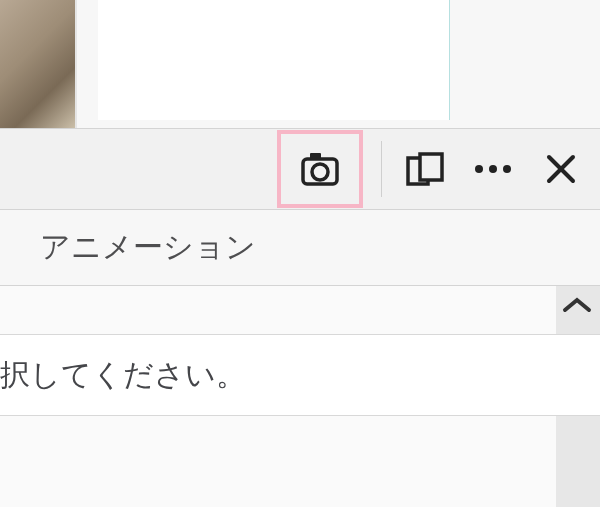  Describe the element at coordinates (38, 64) in the screenshot. I see `thumbnail-image` at that location.